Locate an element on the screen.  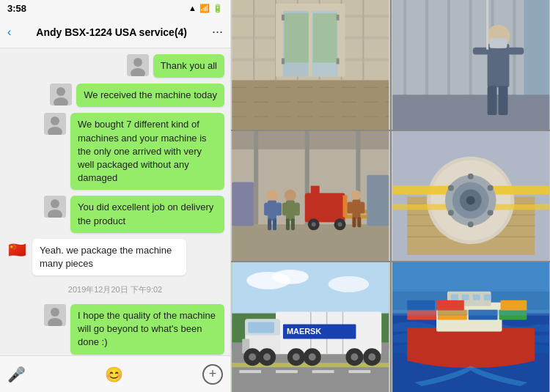
message-row: Thank you all is located at coordinates (115, 66).